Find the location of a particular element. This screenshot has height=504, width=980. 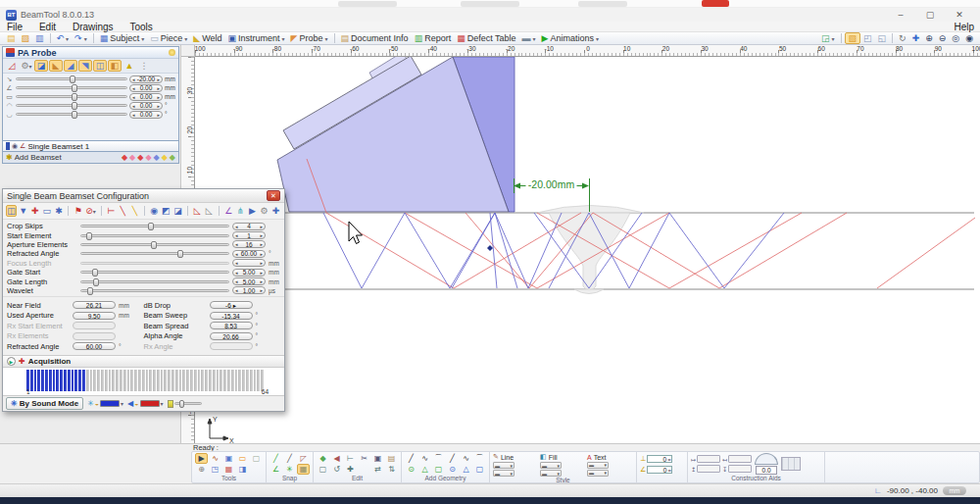

slider-value: ◂1.00▸ is located at coordinates (249, 290).